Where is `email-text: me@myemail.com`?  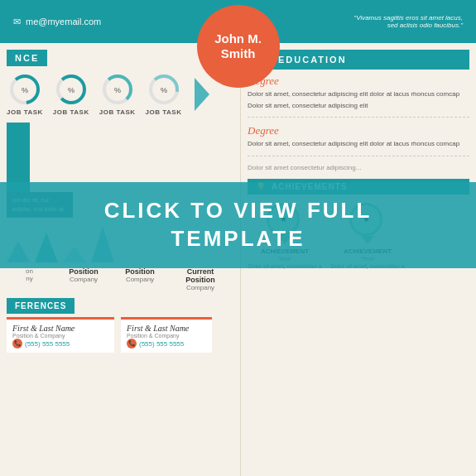
email-text: me@myemail.com is located at coordinates (63, 22).